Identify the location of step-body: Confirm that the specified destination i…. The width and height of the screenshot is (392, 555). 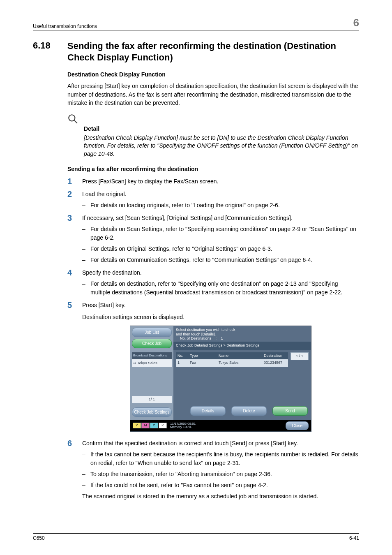
(221, 472).